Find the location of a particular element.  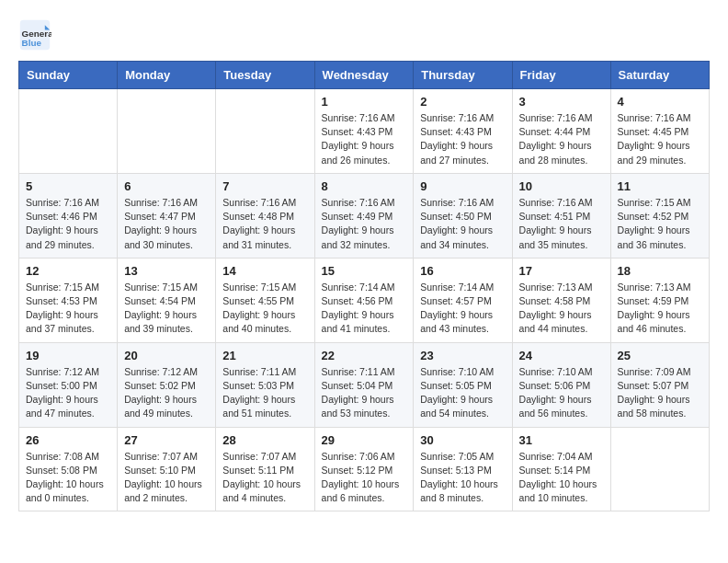

day-info: Sunrise: 7:16 AM Sunset: 4:44 PM Dayligh… is located at coordinates (562, 140).